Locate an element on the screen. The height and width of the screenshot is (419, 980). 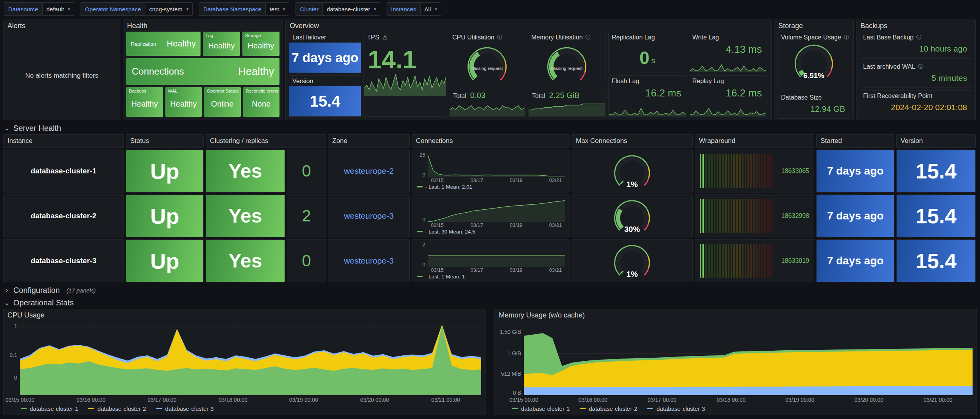
write-lag-stat: Write Lag 4.13 ms is located at coordinates (728, 52).